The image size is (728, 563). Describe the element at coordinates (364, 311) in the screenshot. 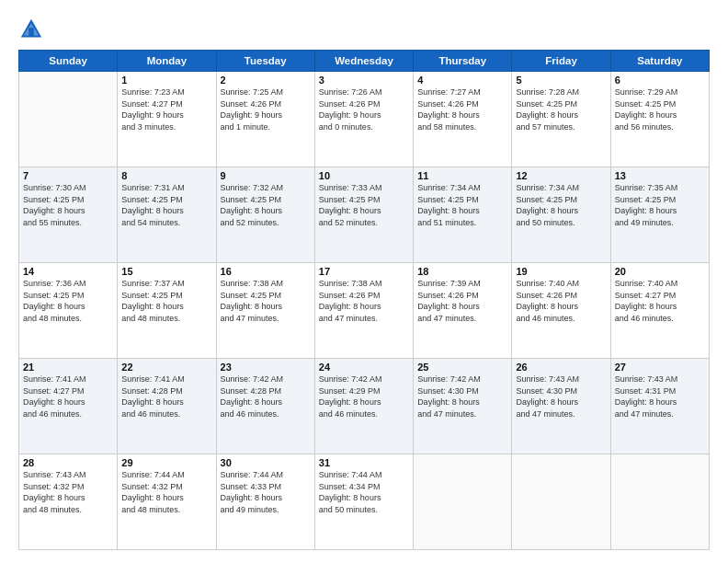

I see `calendar-cell: 17Sunrise: 7:38 AM Sunset: 4:26 PM Dayli…` at that location.